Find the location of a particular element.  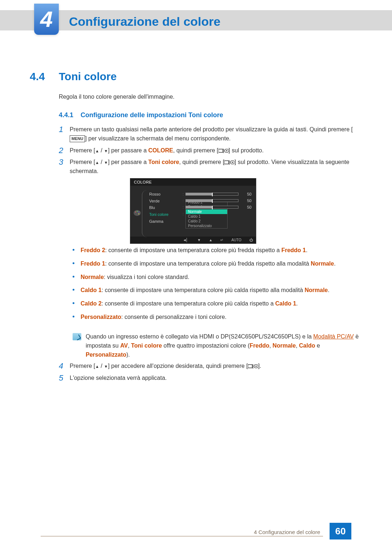

osd-label-verde: Verde is located at coordinates (166, 201).